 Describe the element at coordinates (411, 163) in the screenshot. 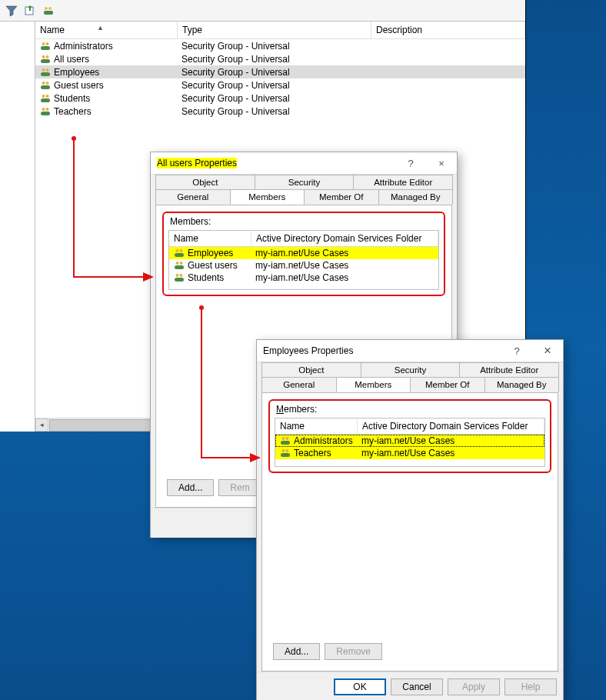

I see `help-icon: ?` at that location.